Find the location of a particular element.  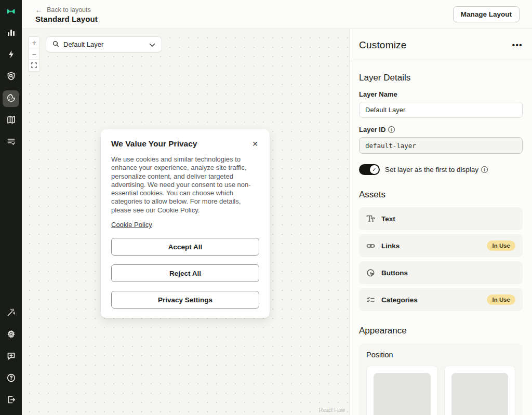

back-arrow-icon: ← is located at coordinates (39, 10).